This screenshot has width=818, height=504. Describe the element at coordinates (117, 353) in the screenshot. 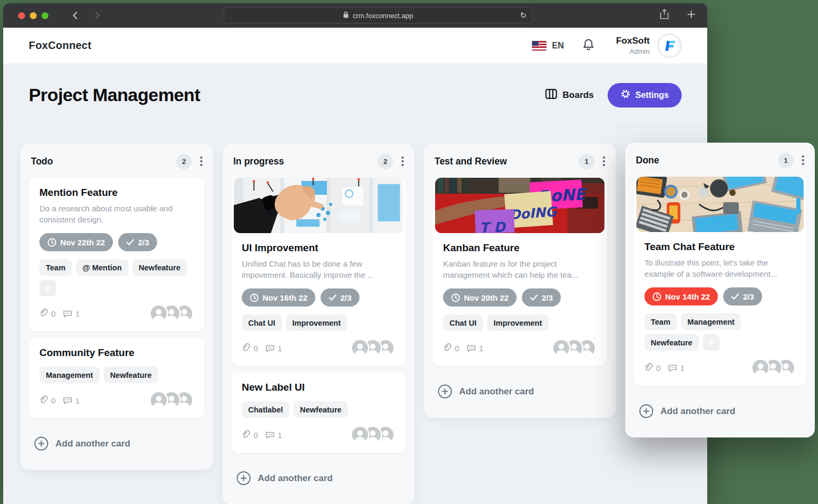

I see `card-title: Community Feature` at that location.